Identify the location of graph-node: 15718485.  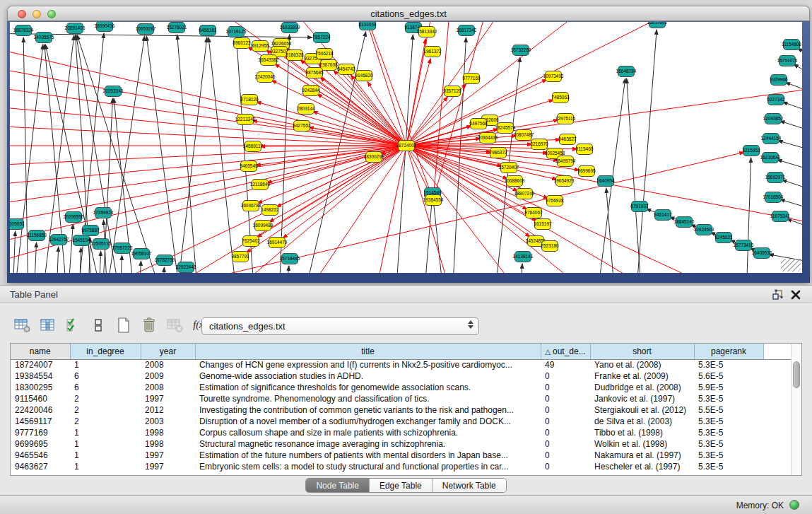
(290, 259).